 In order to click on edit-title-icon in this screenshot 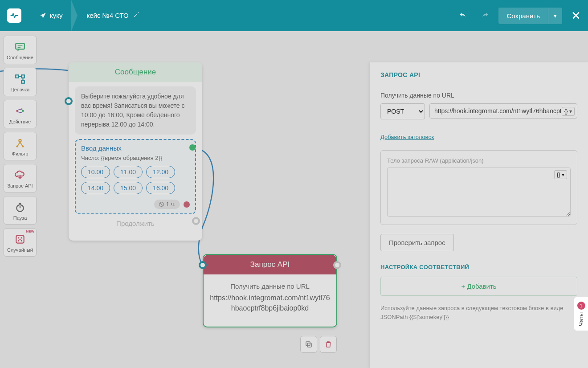, I will do `click(138, 16)`.